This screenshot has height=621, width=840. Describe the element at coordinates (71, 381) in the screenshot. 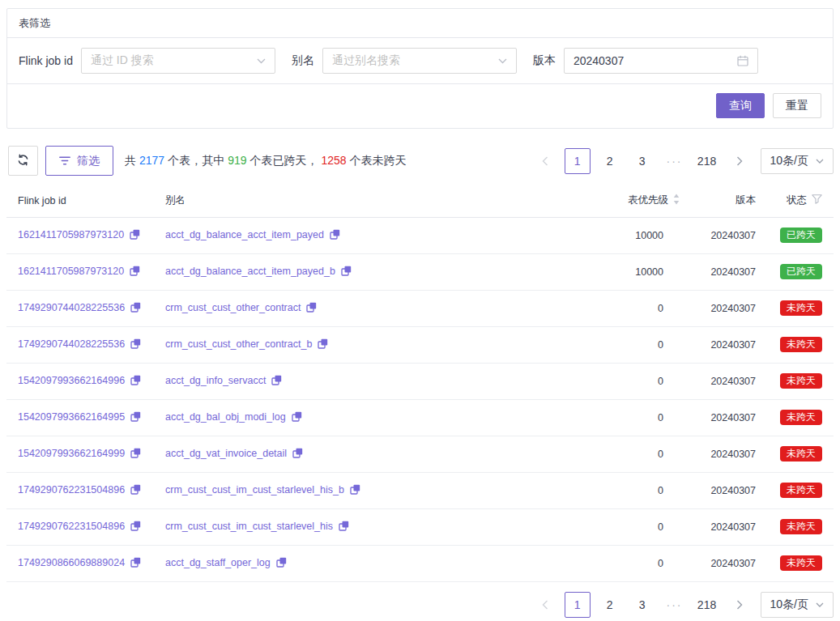

I see `flink-job-id-link: 1542097993662164996` at that location.